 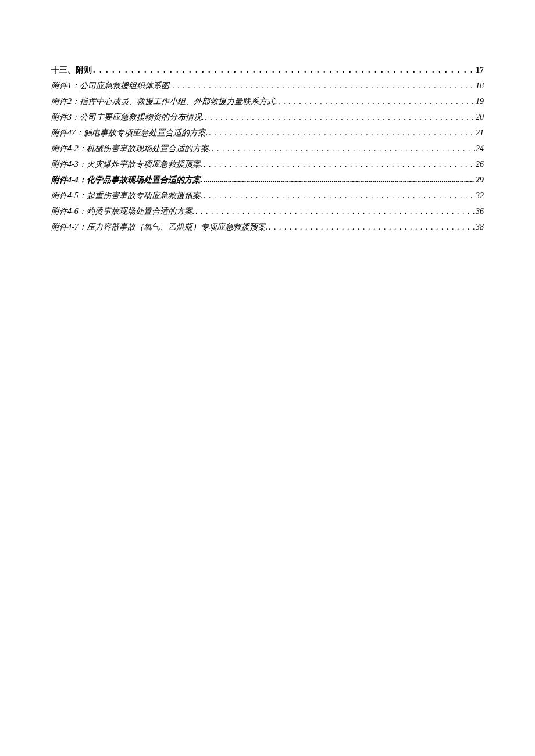 I want to click on toc-page-number: 17, so click(x=480, y=70).